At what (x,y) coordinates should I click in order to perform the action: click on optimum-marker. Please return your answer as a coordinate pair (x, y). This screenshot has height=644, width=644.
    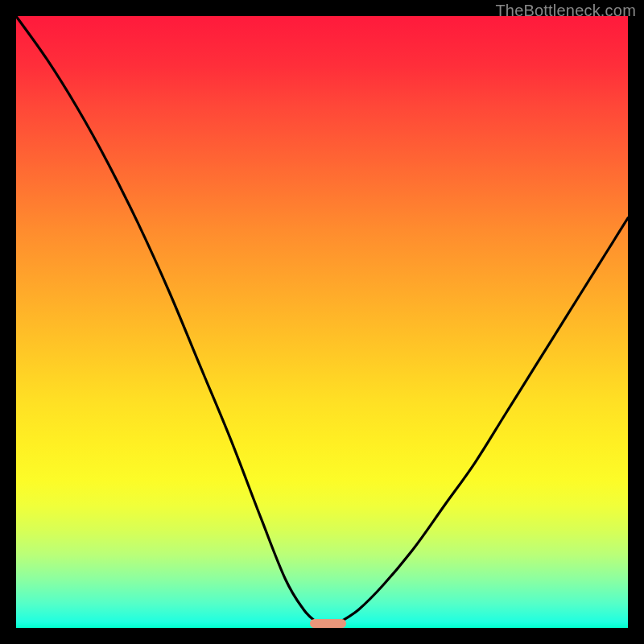
    Looking at the image, I should click on (328, 623).